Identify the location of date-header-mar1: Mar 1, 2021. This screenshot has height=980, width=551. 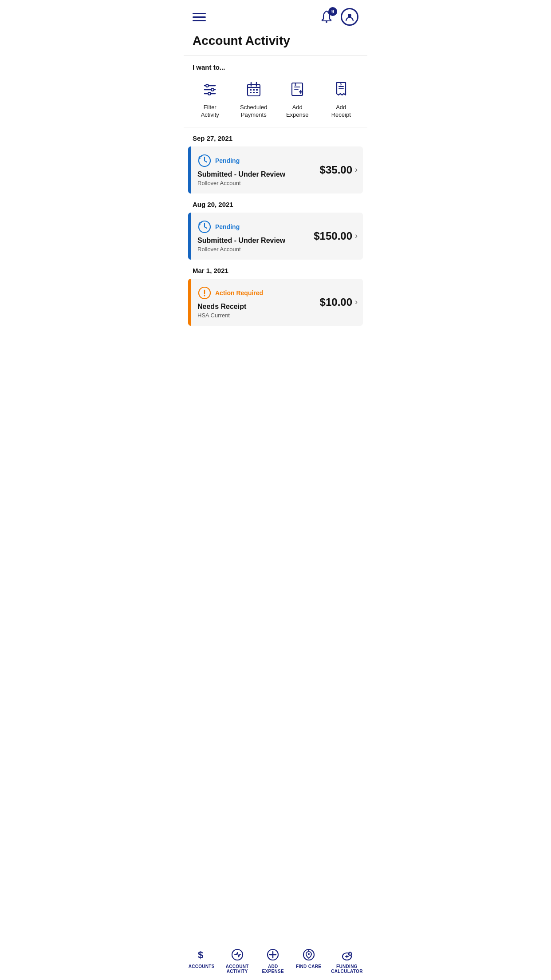
(276, 269).